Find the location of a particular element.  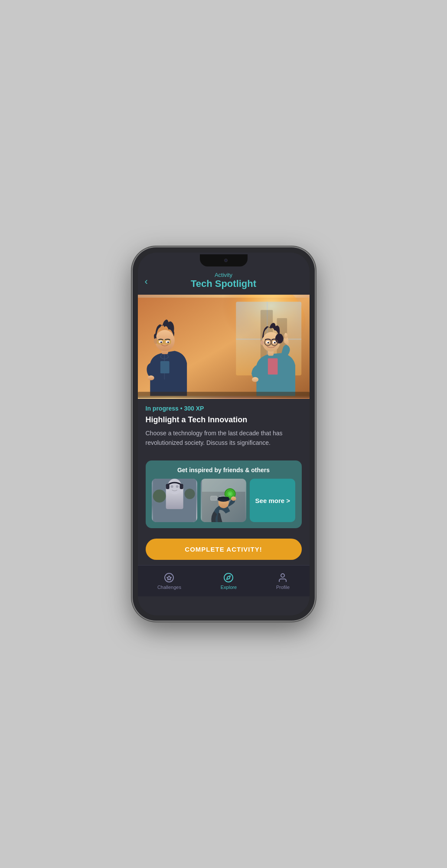

camera is located at coordinates (226, 260).